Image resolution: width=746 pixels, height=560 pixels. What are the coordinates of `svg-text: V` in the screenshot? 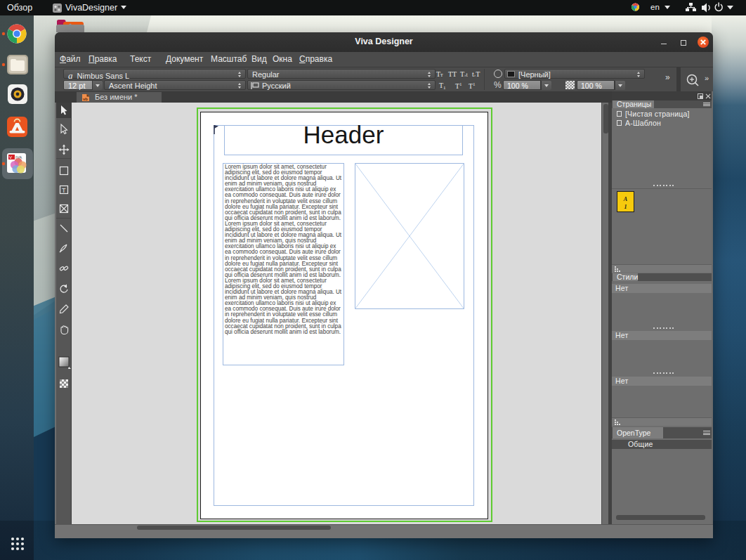 It's located at (11, 157).